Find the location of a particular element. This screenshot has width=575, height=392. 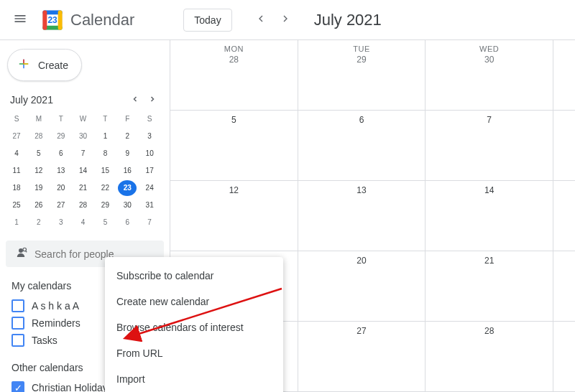

day-cell: 14 is located at coordinates (489, 216).